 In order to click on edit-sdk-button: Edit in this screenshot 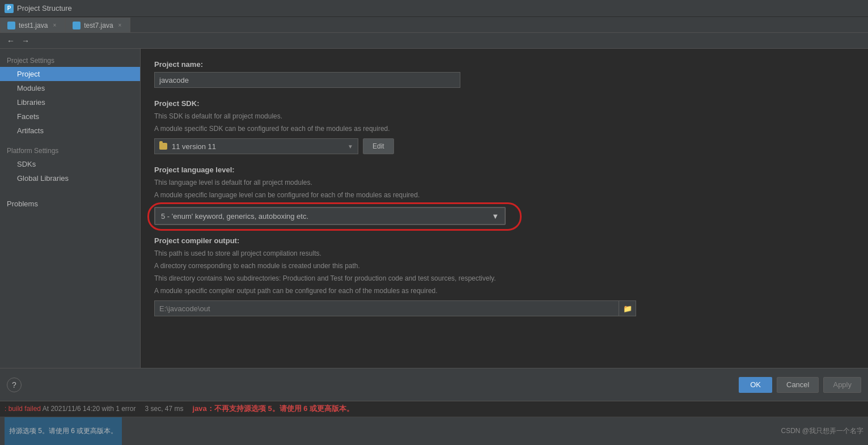, I will do `click(379, 146)`.